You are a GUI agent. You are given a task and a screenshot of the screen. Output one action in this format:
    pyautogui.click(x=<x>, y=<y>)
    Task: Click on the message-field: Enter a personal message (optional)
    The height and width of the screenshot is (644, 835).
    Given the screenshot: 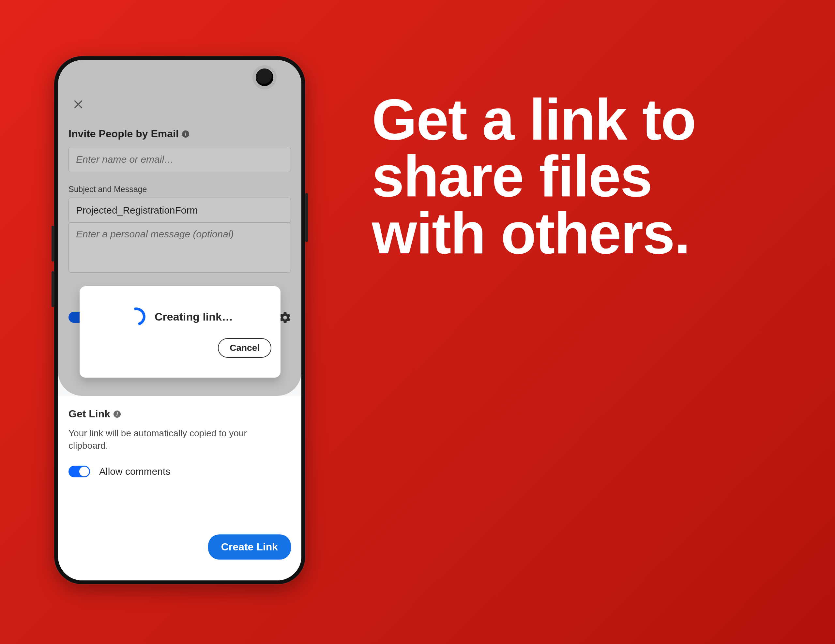 What is the action you would take?
    pyautogui.click(x=180, y=248)
    